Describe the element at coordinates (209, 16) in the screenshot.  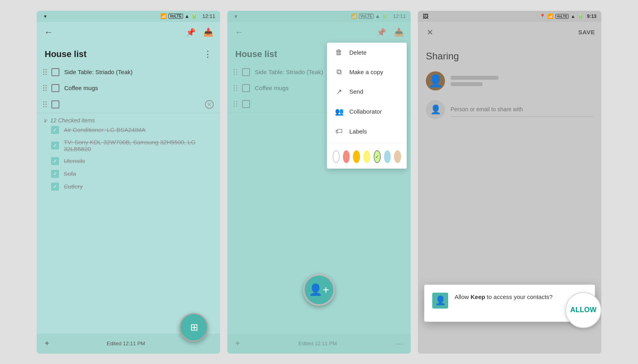
I see `time-display-1: 12:11` at that location.